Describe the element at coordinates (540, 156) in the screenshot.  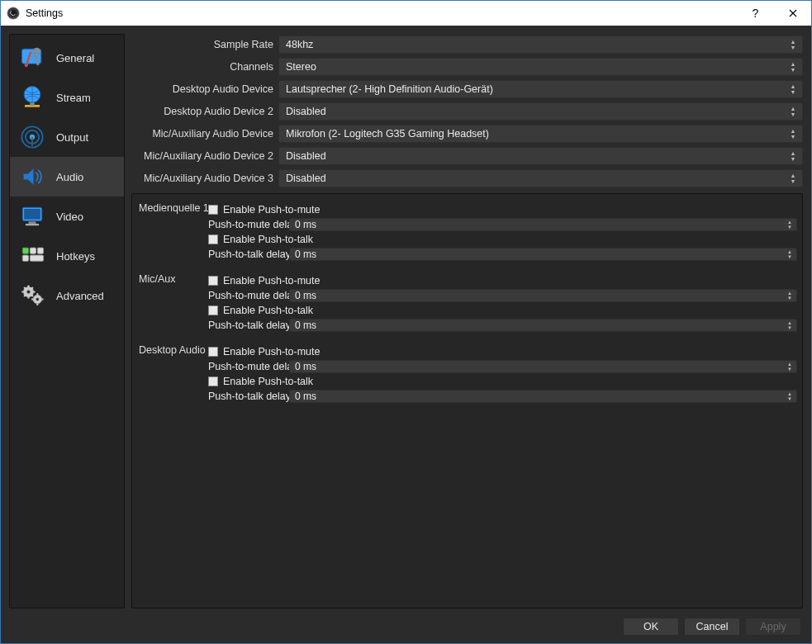
I see `mic-aux-2-dropdown: Disabled ▲▼` at that location.